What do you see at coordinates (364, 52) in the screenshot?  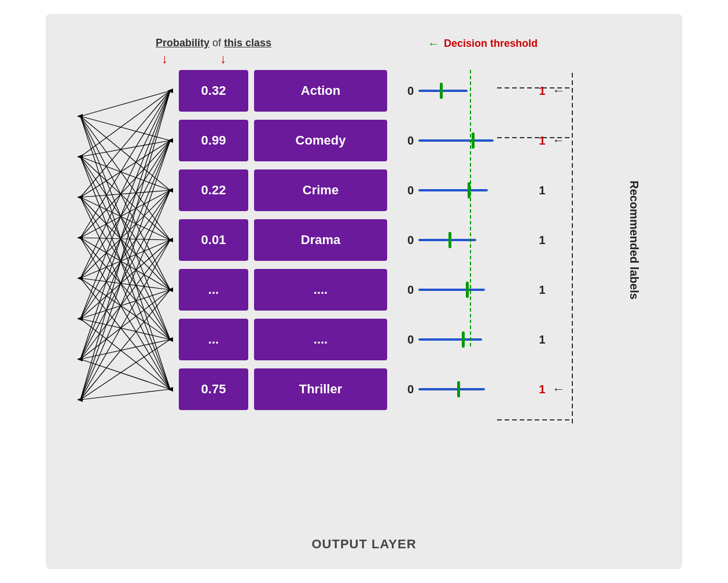 I see `header-row: Probability of this class ↓ ↓ ← Decision…` at bounding box center [364, 52].